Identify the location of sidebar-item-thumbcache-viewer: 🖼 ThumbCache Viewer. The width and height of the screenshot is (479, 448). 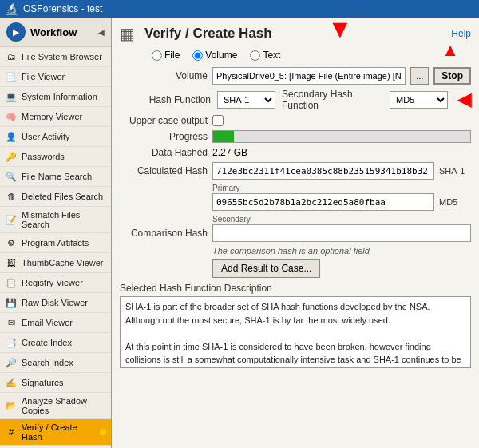
(56, 264).